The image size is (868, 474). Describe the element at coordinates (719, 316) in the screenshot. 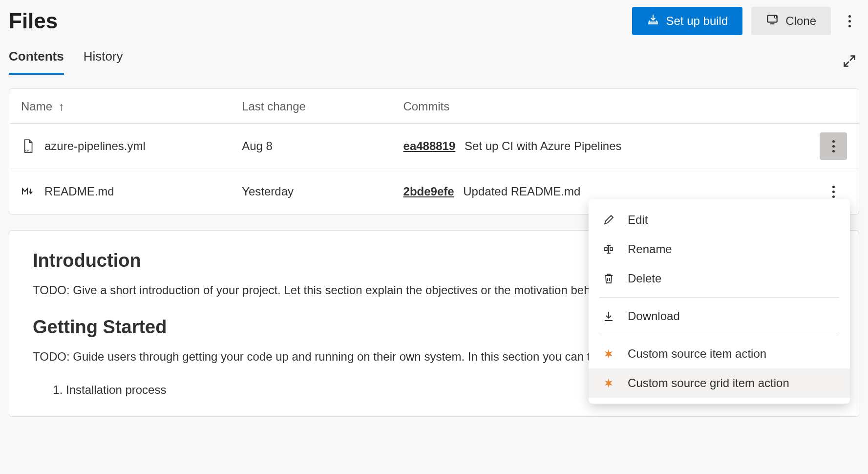

I see `menu-item-download: Download` at that location.